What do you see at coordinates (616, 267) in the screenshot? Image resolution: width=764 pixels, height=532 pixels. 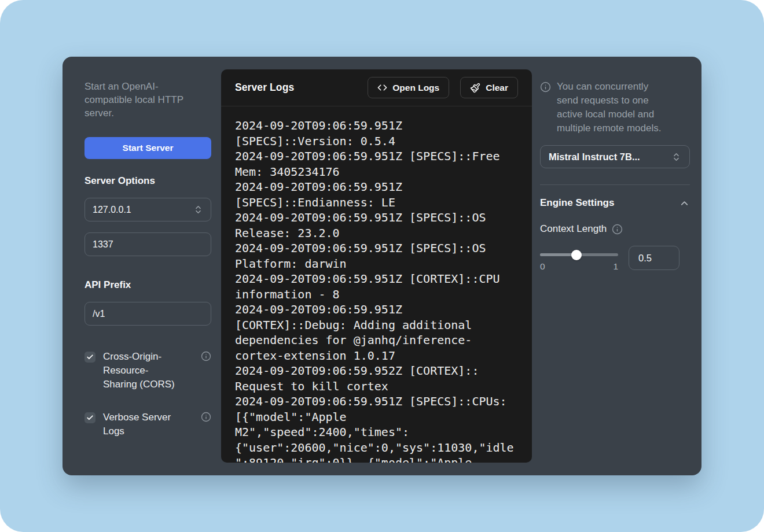 I see `slider-max-label: 1` at bounding box center [616, 267].